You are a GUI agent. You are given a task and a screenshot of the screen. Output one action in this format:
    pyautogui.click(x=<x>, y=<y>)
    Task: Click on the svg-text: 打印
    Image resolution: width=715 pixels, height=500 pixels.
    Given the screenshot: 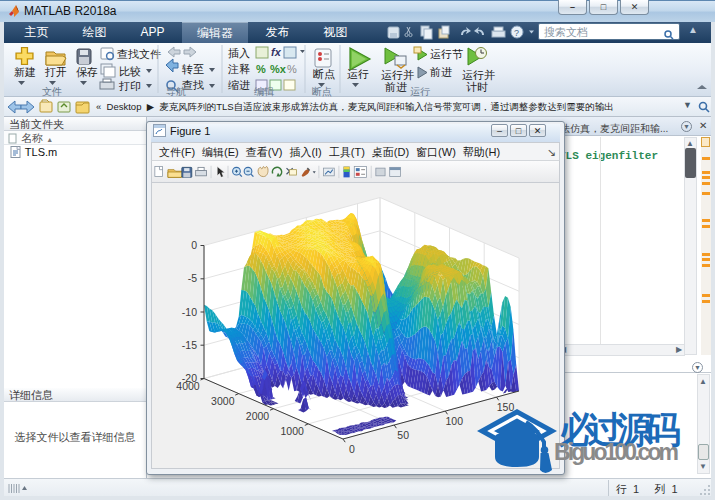 What is the action you would take?
    pyautogui.click(x=130, y=86)
    